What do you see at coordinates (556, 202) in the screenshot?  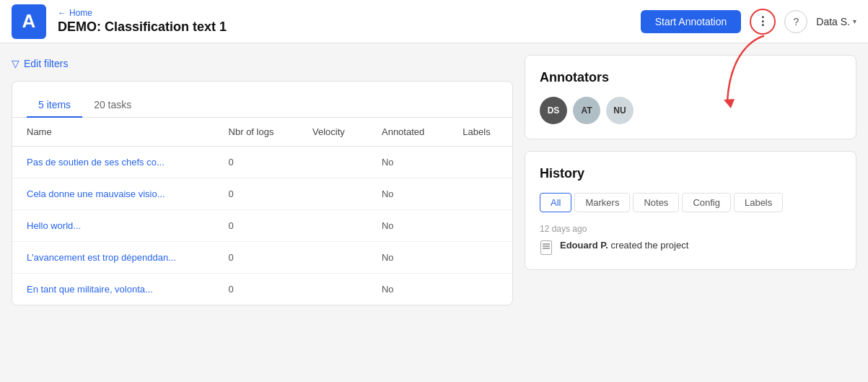 I see `history-tab-all: All` at bounding box center [556, 202].